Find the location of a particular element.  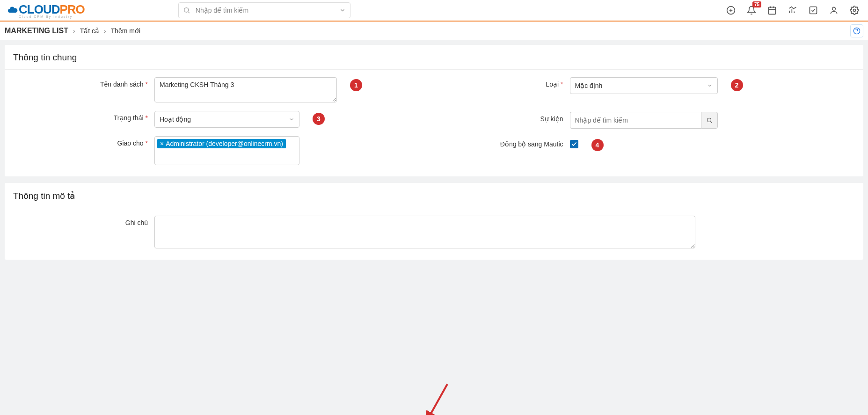

select-status: Hoạt động is located at coordinates (227, 119).